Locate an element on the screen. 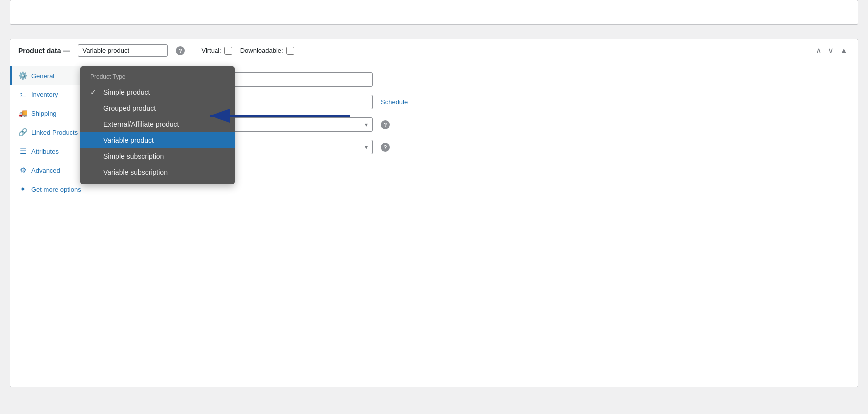 The width and height of the screenshot is (868, 414). dropdown-item-simple-sub: Simple subscription is located at coordinates (158, 156).